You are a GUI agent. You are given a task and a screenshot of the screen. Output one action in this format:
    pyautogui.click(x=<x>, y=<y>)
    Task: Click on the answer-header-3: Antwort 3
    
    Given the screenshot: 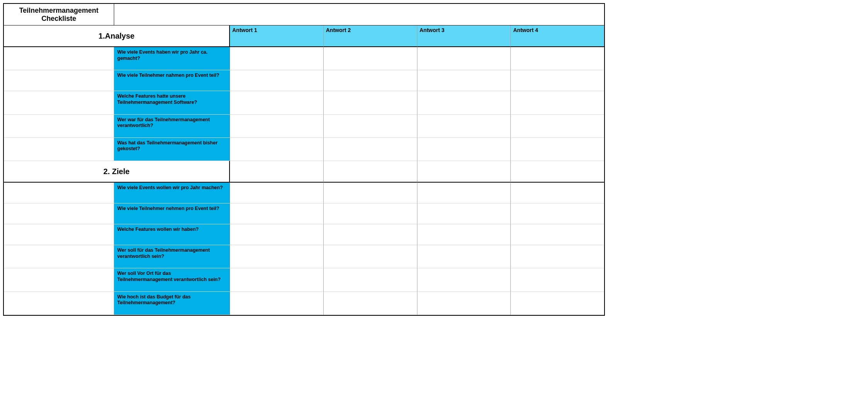 What is the action you would take?
    pyautogui.click(x=464, y=36)
    